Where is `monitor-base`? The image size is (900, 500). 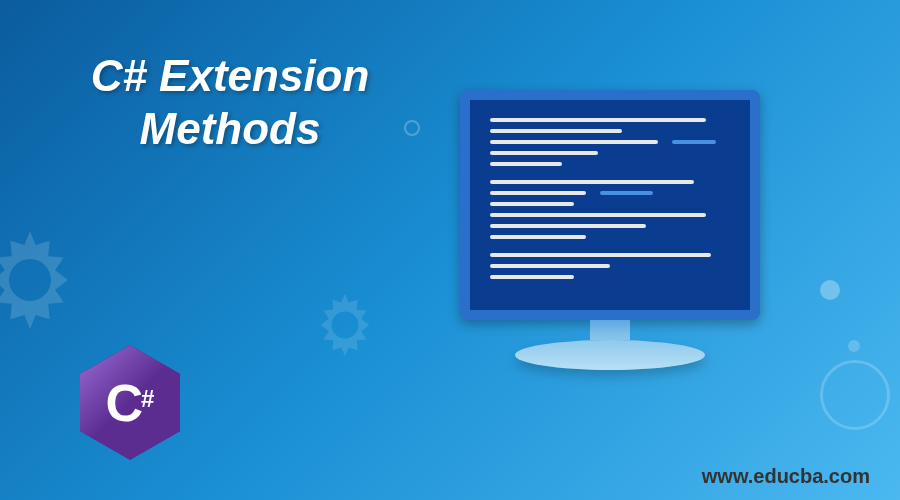 monitor-base is located at coordinates (610, 355).